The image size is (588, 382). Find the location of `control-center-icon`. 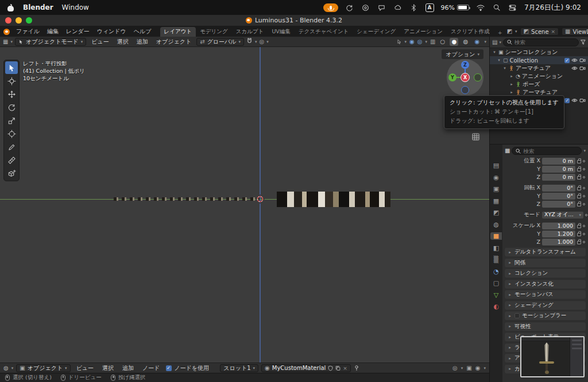

control-center-icon is located at coordinates (513, 7).